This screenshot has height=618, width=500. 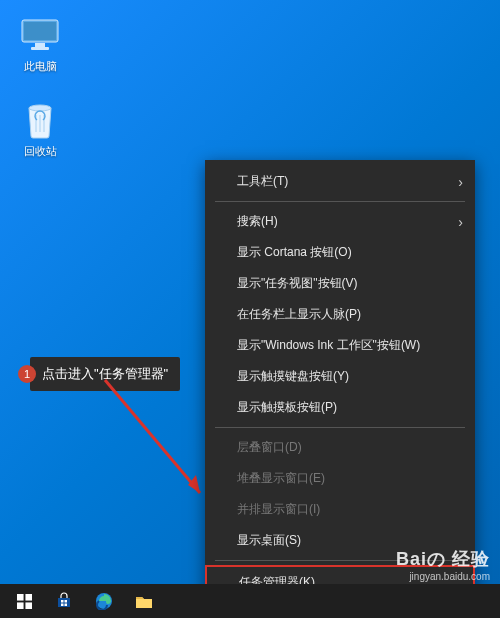 I want to click on taskbar-explorer, so click(x=144, y=601).